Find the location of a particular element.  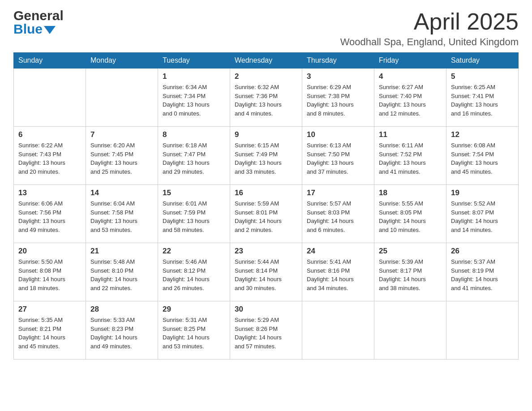

calendar-cell: 21Sunrise: 5:48 AM Sunset: 8:10 PM Dayli… is located at coordinates (122, 272).